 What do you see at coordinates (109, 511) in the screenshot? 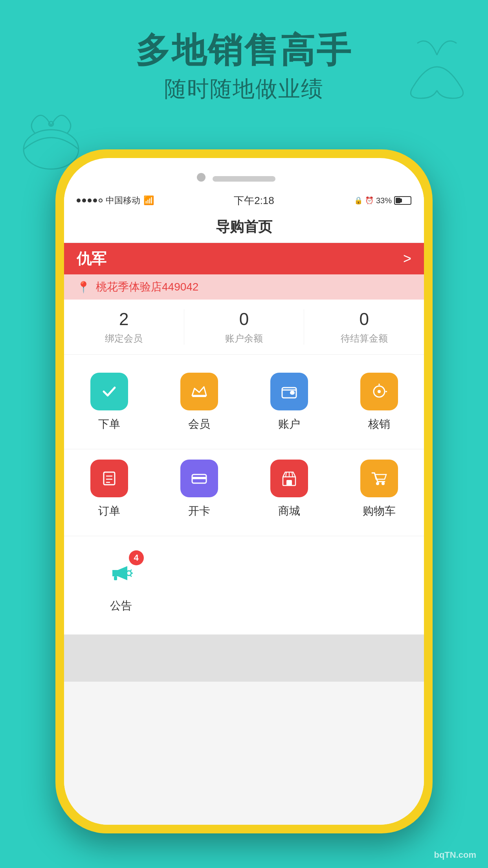
I see `orders-label: 订单` at bounding box center [109, 511].